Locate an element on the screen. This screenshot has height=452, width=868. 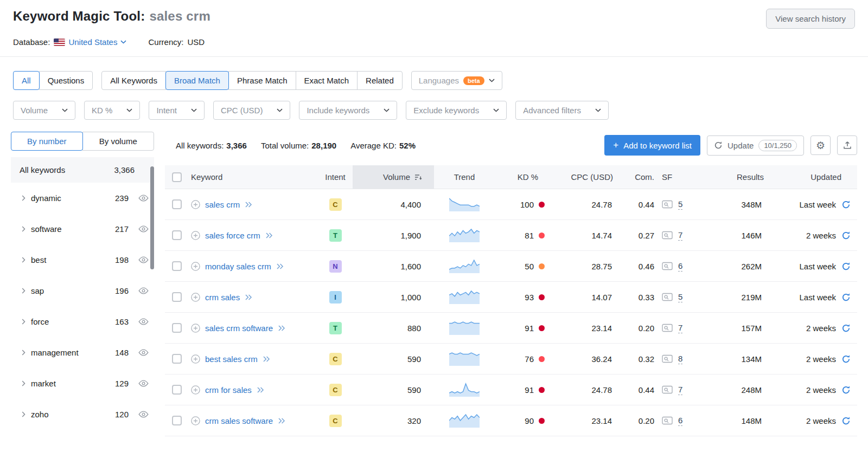
keyword-link: crm sales software is located at coordinates (239, 421).